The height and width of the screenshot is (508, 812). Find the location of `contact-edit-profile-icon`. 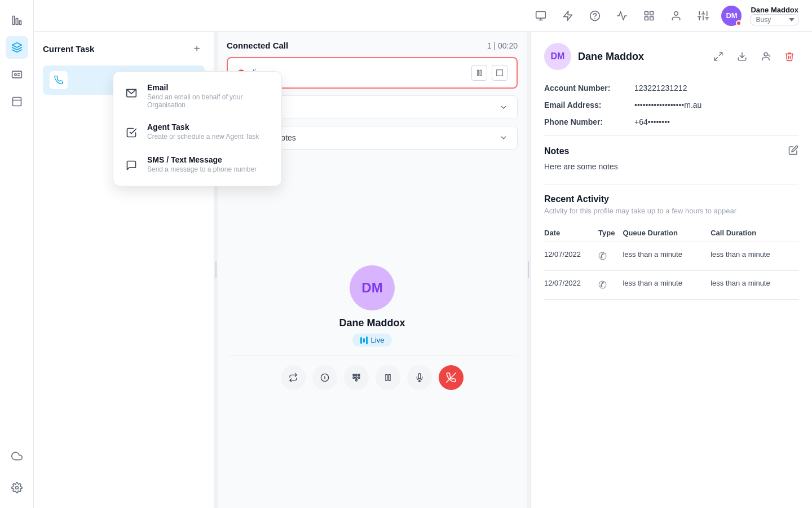

contact-edit-profile-icon is located at coordinates (766, 56).